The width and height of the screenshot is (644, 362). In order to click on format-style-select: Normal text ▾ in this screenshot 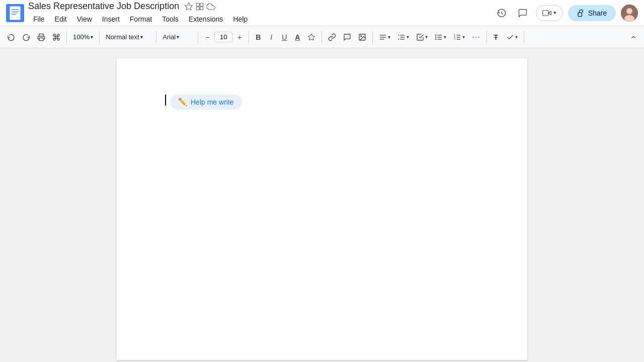, I will do `click(128, 37)`.